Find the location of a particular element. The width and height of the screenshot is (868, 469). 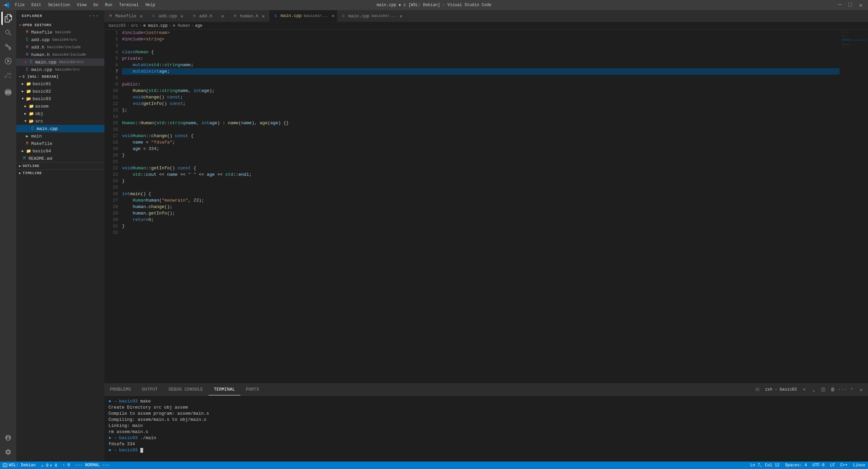

code-line-12: void getInfo() const; is located at coordinates (481, 104).